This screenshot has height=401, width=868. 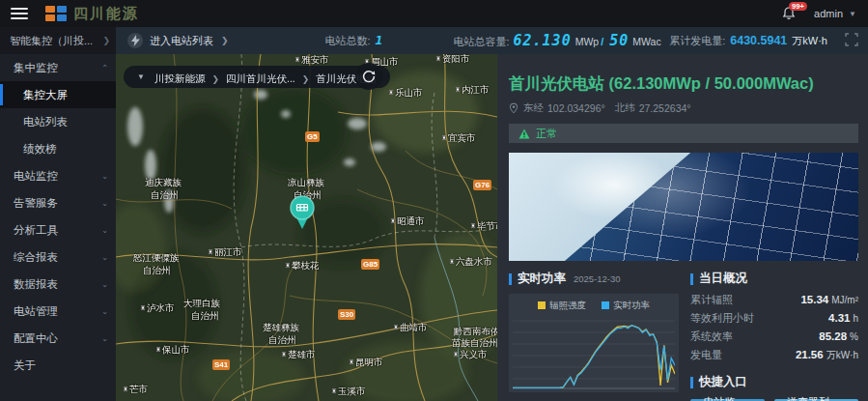 What do you see at coordinates (58, 176) in the screenshot?
I see `sidebar-item-4: 电站监控⌄` at bounding box center [58, 176].